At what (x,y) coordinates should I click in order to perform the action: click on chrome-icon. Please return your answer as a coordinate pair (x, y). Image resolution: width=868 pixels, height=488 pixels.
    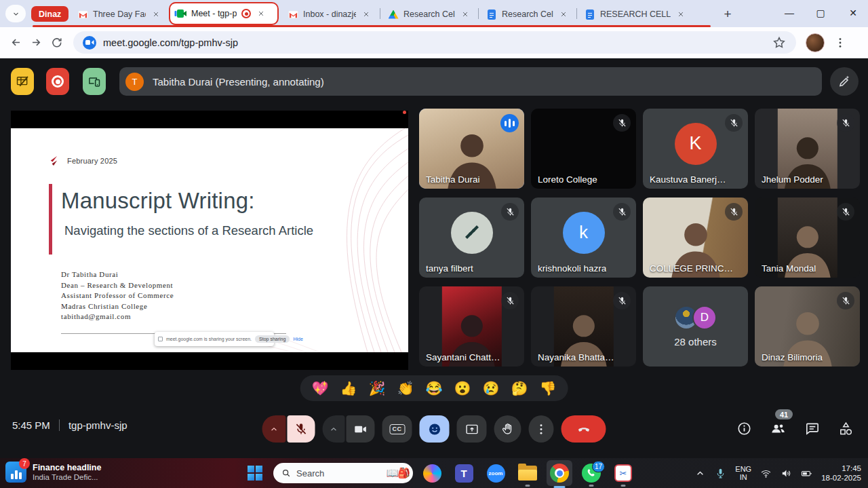
    Looking at the image, I should click on (559, 473).